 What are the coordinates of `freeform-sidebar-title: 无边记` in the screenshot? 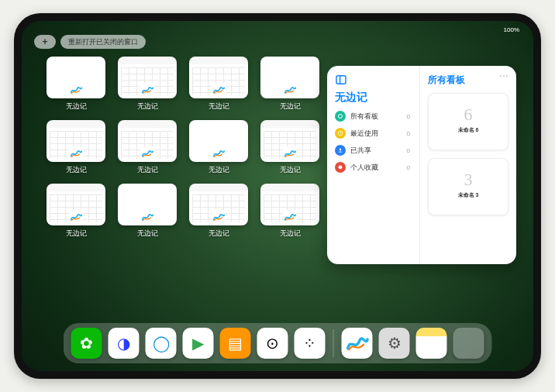 It's located at (377, 98).